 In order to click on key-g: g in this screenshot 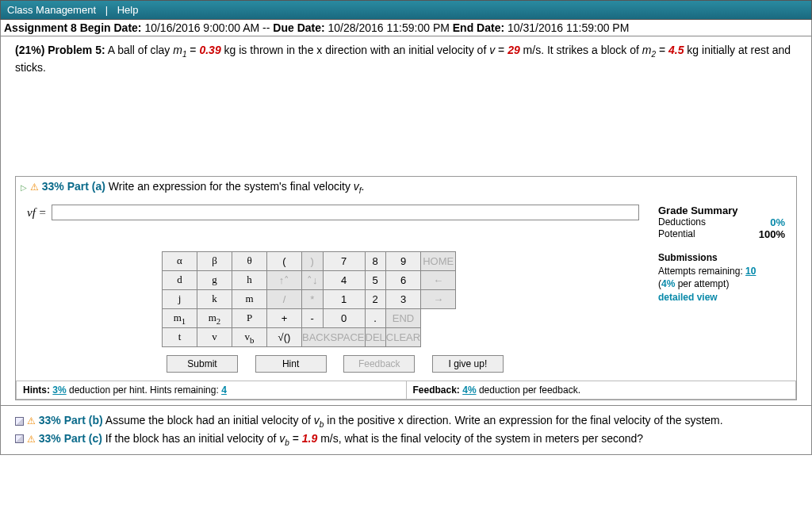, I will do `click(215, 280)`.